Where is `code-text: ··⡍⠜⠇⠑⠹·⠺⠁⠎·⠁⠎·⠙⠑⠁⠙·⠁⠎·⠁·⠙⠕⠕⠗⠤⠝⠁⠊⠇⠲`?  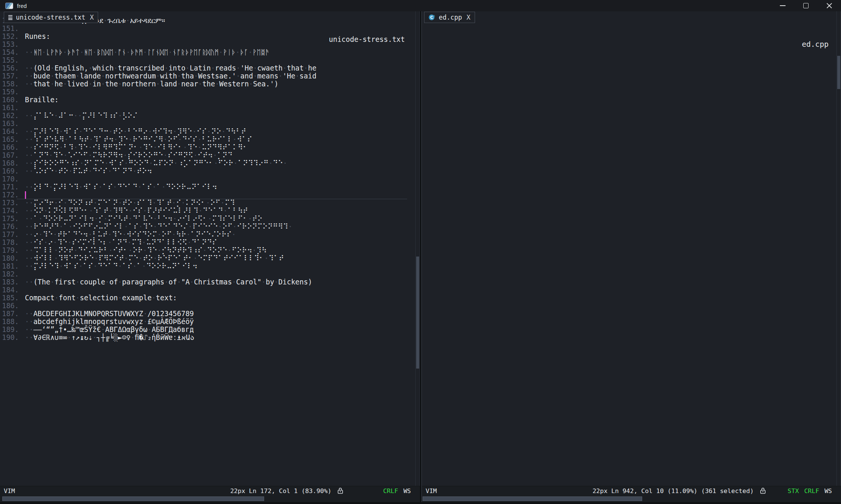
code-text: ··⡍⠜⠇⠑⠹·⠺⠁⠎·⠁⠎·⠙⠑⠁⠙·⠁⠎·⠁·⠙⠕⠕⠗⠤⠝⠁⠊⠇⠲ is located at coordinates (111, 266).